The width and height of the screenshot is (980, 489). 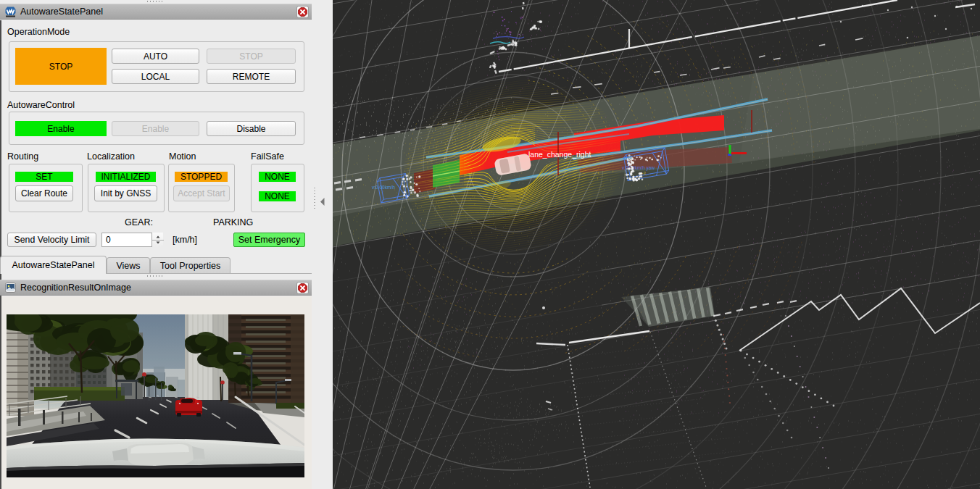 I want to click on svg-text: v:0.00km/h, so click(x=383, y=187).